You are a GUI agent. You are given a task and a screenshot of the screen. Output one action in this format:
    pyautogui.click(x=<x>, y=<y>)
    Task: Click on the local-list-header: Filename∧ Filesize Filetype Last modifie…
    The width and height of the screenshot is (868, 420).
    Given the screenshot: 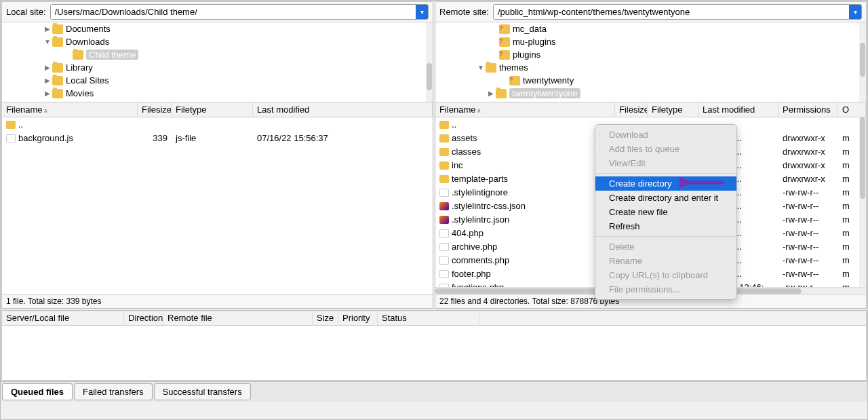 What is the action you would take?
    pyautogui.click(x=217, y=110)
    